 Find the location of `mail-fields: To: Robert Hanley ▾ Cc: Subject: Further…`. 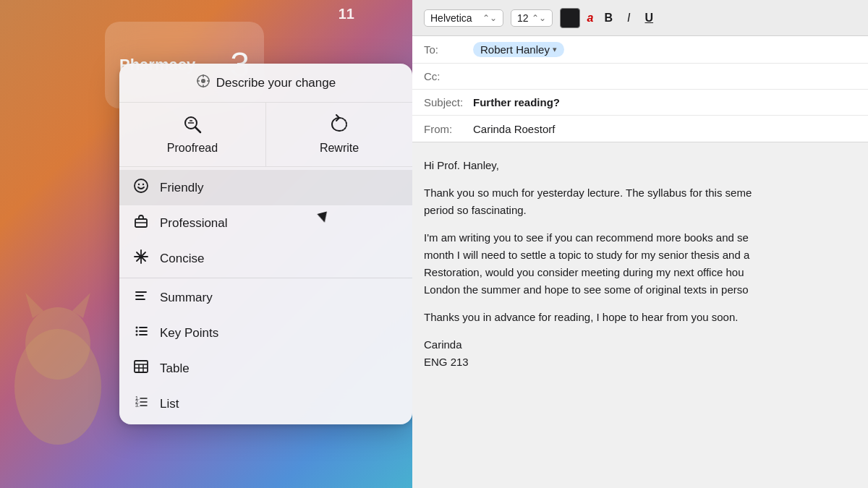

mail-fields: To: Robert Hanley ▾ Cc: Subject: Further… is located at coordinates (640, 90).